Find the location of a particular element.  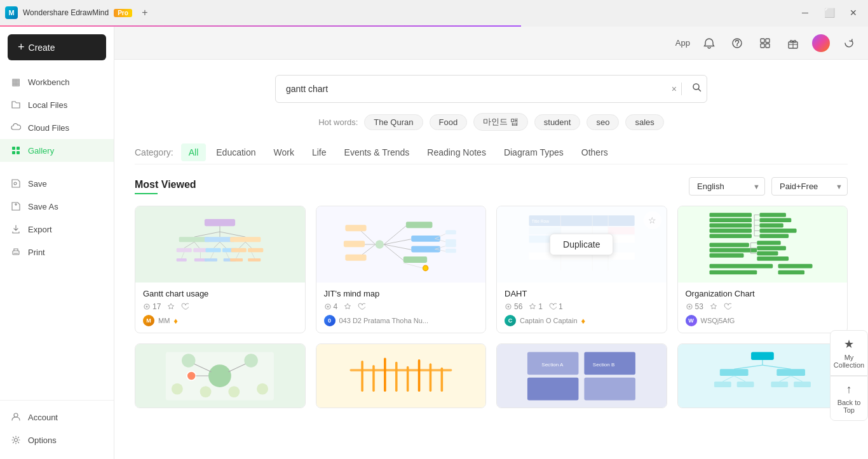

notification-button is located at coordinates (709, 43).